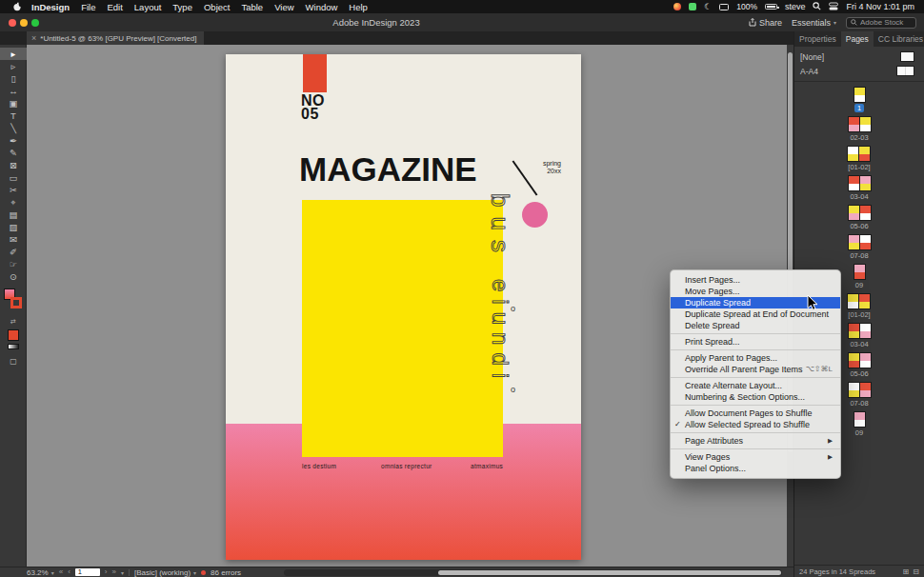  I want to click on pages-panel-spread: 09, so click(859, 425).